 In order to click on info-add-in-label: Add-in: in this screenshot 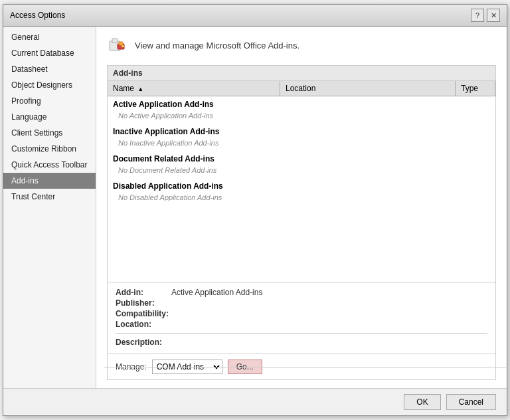, I will do `click(142, 292)`.